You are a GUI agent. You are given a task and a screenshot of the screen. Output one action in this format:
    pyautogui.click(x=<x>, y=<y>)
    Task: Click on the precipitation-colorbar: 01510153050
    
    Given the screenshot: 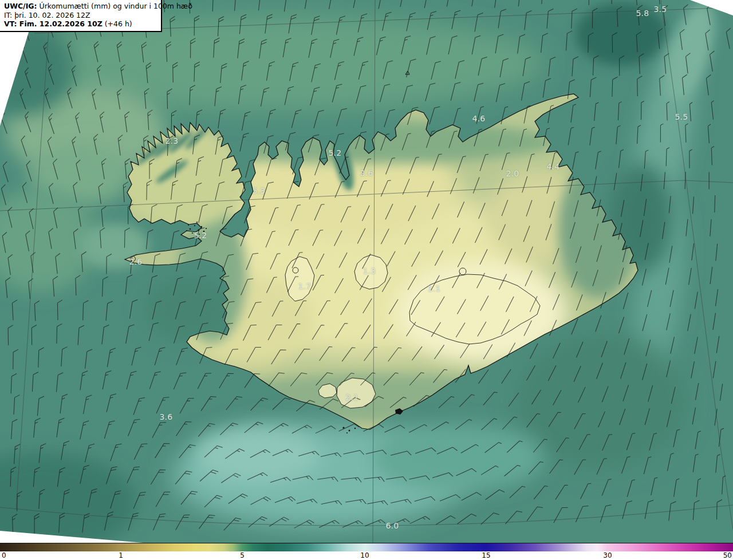 What is the action you would take?
    pyautogui.click(x=366, y=551)
    